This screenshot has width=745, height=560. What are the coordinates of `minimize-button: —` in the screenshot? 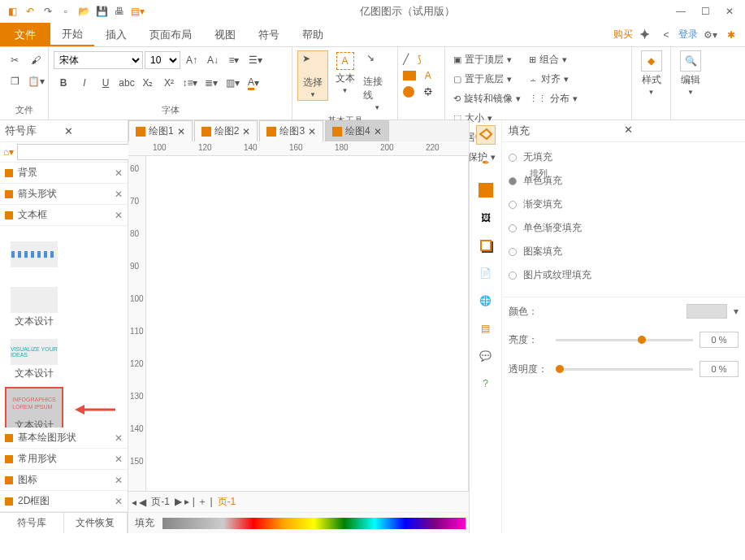 It's located at (681, 11).